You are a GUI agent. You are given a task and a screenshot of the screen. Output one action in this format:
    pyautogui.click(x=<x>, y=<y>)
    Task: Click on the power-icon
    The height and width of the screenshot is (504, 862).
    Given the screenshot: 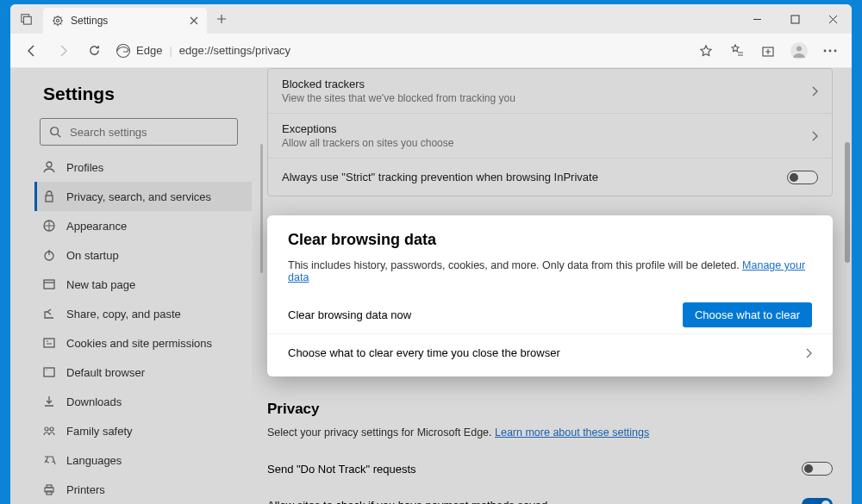 What is the action you would take?
    pyautogui.click(x=49, y=255)
    